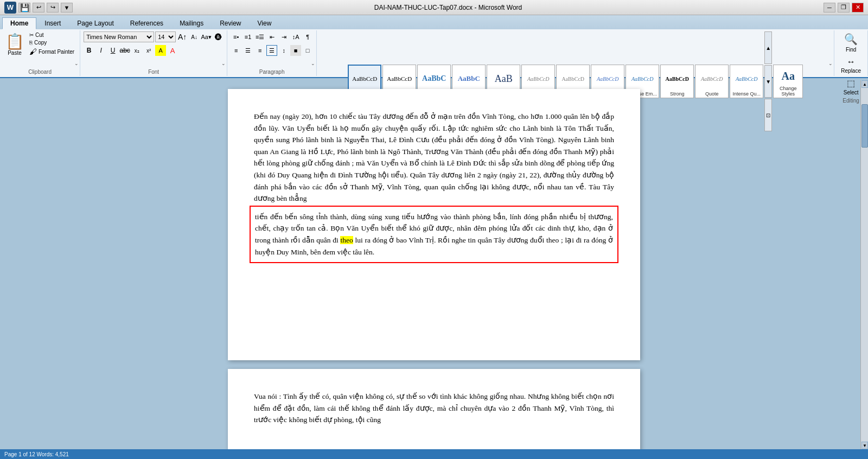 This screenshot has width=868, height=459. I want to click on tab-insert: Insert, so click(53, 23).